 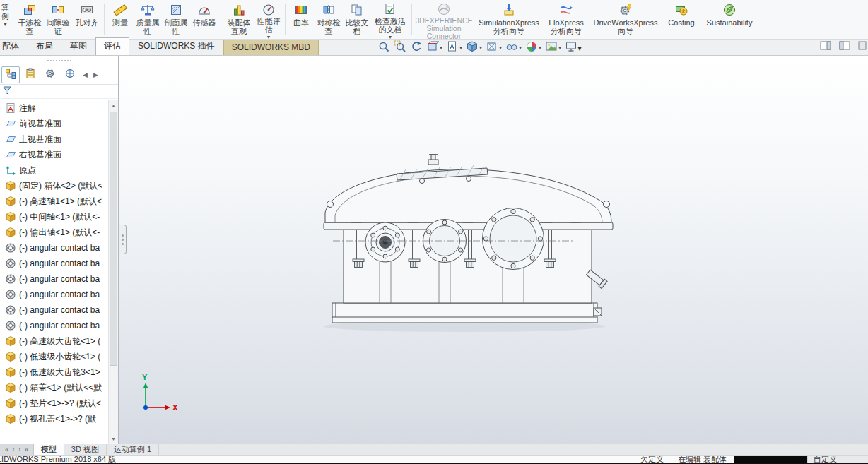 What do you see at coordinates (553, 48) in the screenshot?
I see `apply-scene-button: ▾` at bounding box center [553, 48].